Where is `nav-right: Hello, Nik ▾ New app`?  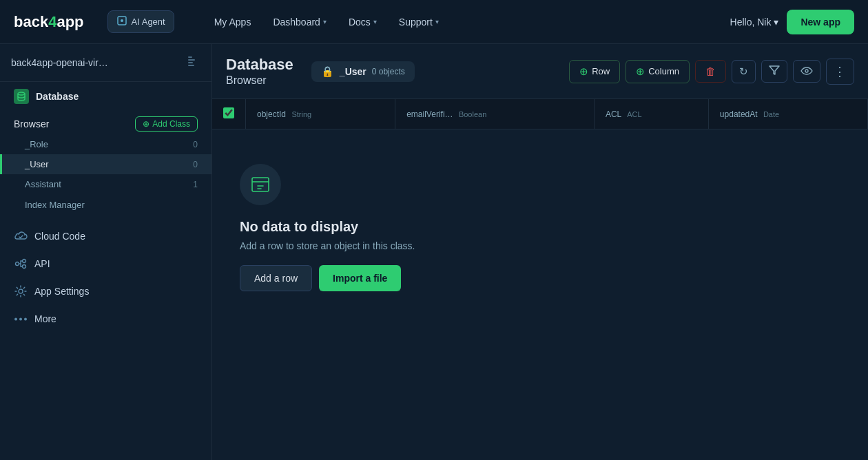
nav-right: Hello, Nik ▾ New app is located at coordinates (792, 22).